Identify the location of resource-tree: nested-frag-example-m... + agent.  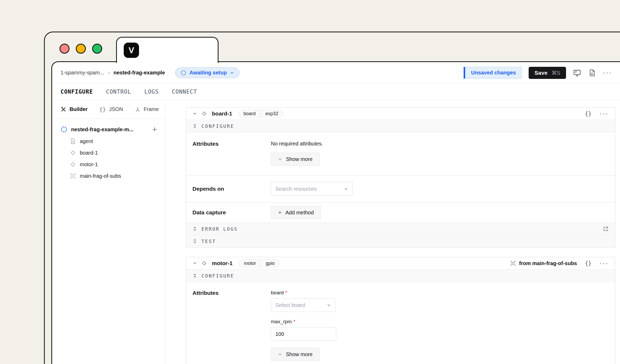
(109, 150).